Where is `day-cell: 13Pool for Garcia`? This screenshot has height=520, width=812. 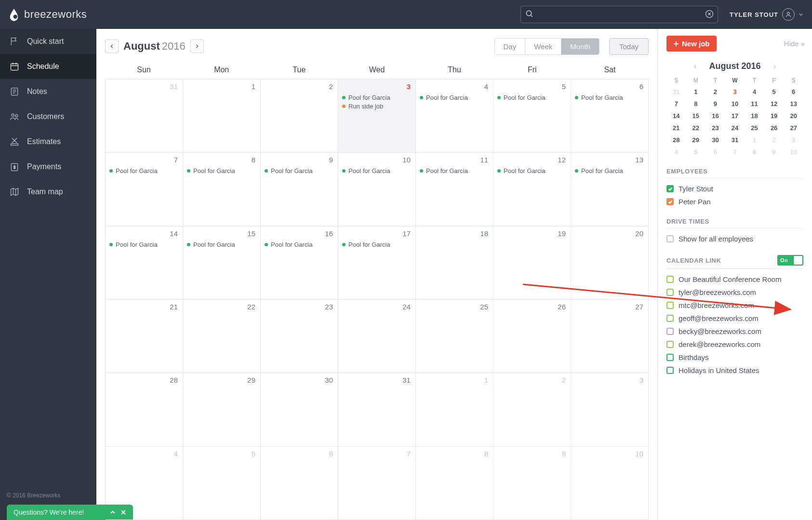 day-cell: 13Pool for Garcia is located at coordinates (610, 189).